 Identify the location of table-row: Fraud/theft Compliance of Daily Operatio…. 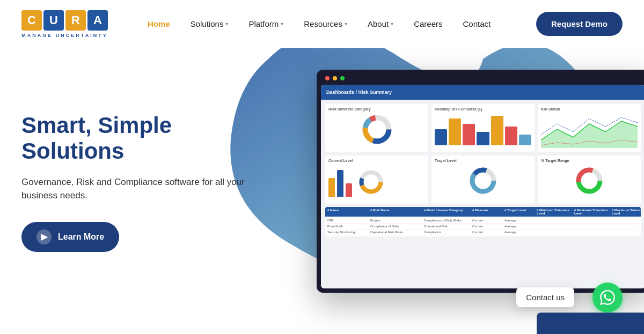
(483, 226).